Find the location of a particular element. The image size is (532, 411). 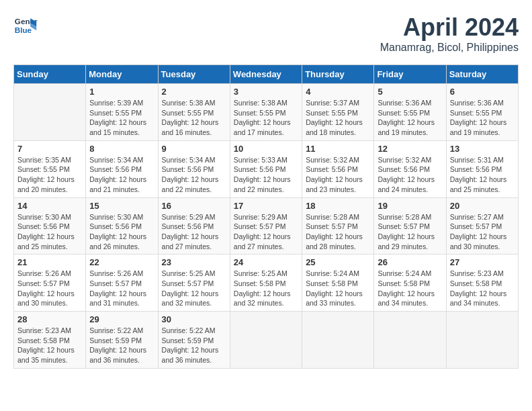

logo: General Blue is located at coordinates (26, 26).